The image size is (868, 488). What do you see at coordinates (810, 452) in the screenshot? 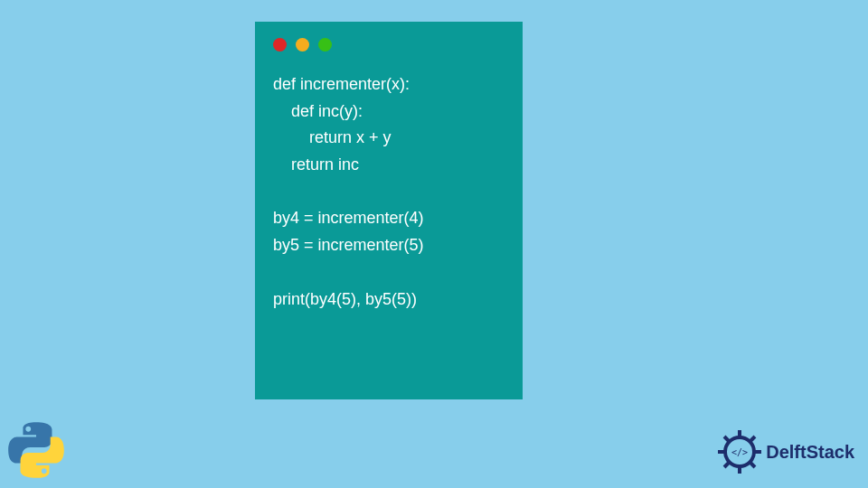
I see `brand-name: DelftStack` at bounding box center [810, 452].